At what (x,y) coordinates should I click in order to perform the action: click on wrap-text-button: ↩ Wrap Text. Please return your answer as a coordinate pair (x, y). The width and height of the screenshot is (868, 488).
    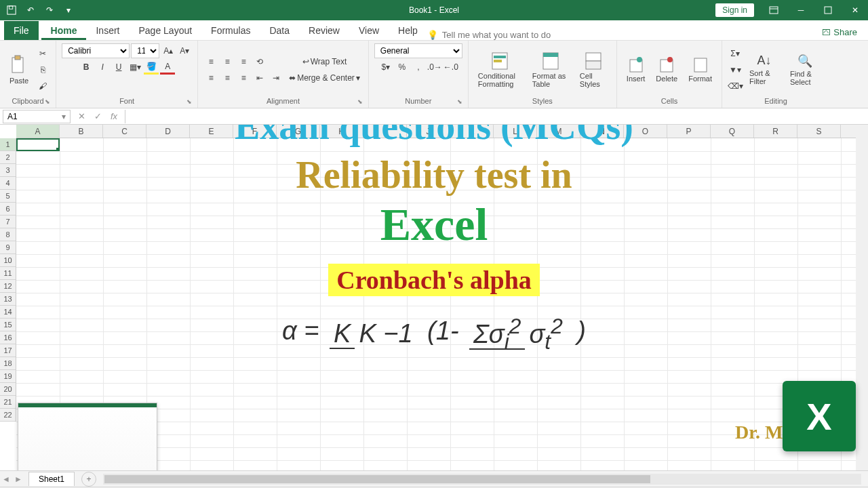
    Looking at the image, I should click on (324, 62).